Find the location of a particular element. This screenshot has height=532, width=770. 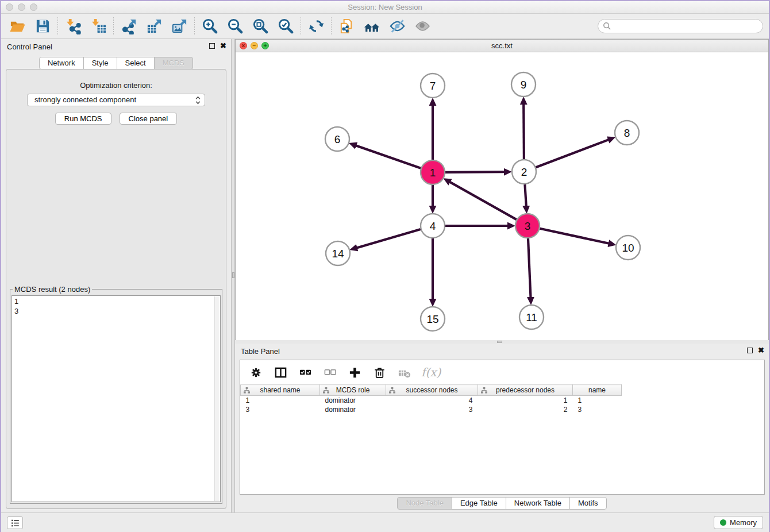

new-network-from-selection-button is located at coordinates (346, 26).